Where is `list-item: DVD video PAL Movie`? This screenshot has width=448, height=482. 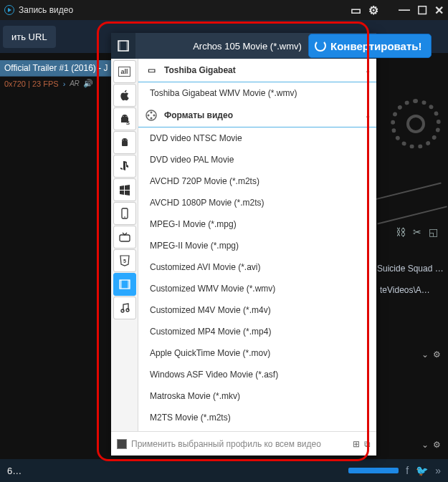
list-item: DVD video PAL Movie is located at coordinates (257, 160).